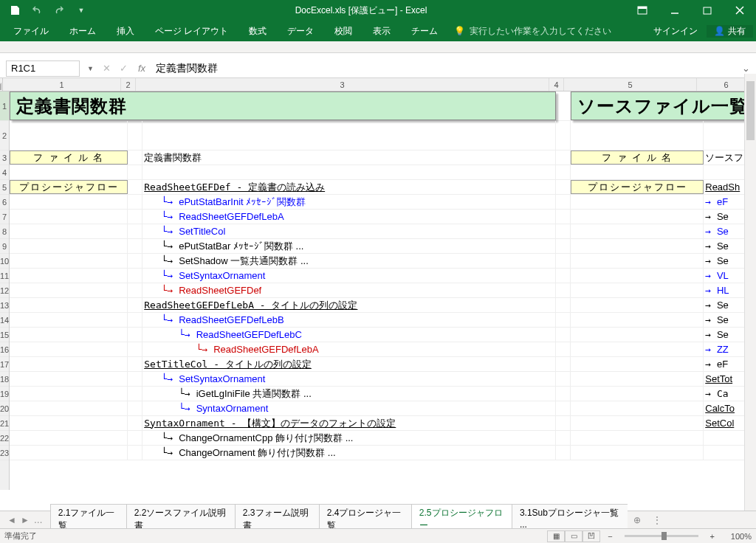  Describe the element at coordinates (59, 10) in the screenshot. I see `redo-icon` at that location.